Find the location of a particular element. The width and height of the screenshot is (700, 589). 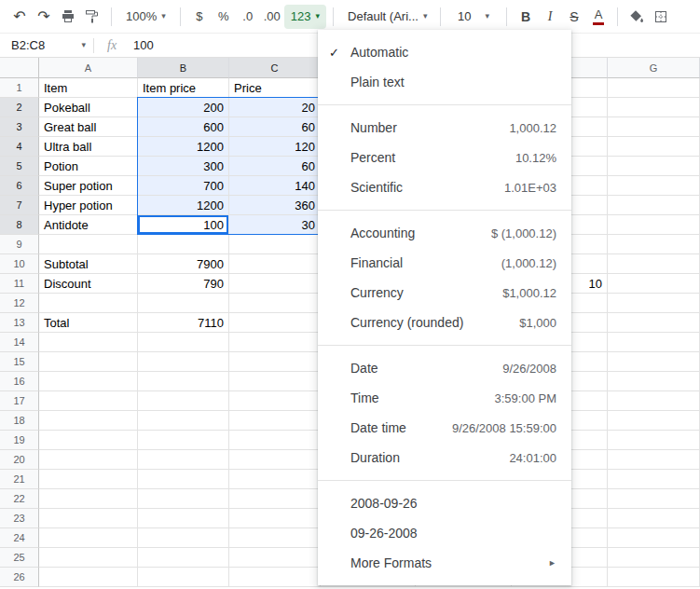

menu-item-accounting: Accounting$ (1,000.12) is located at coordinates (445, 233).